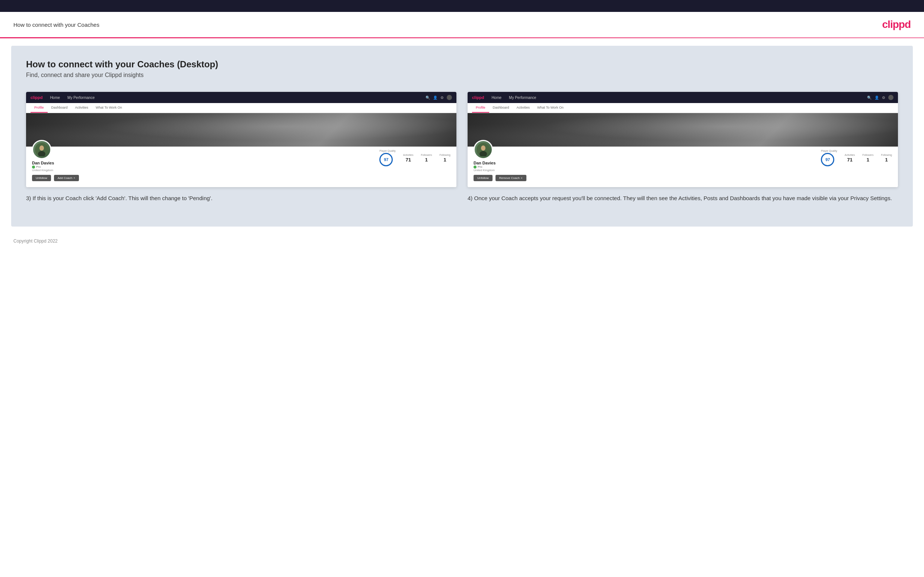  What do you see at coordinates (828, 160) in the screenshot?
I see `quality-circle-right: 97` at bounding box center [828, 160].